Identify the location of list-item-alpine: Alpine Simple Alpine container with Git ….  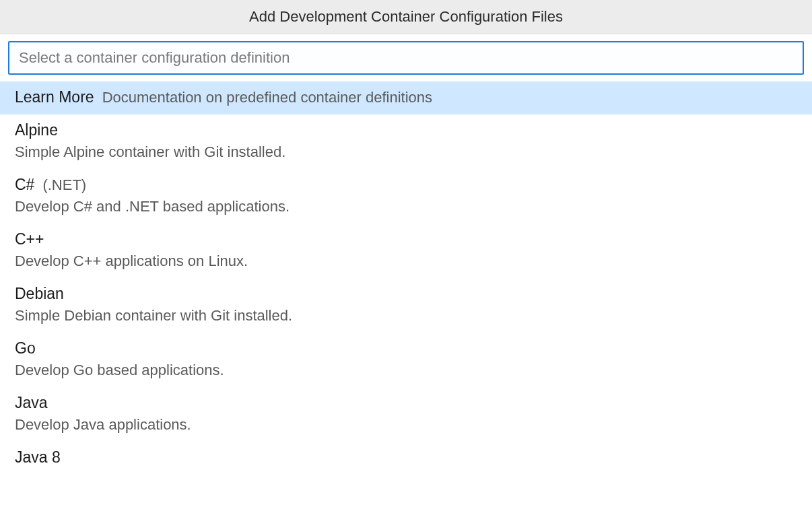
(406, 141).